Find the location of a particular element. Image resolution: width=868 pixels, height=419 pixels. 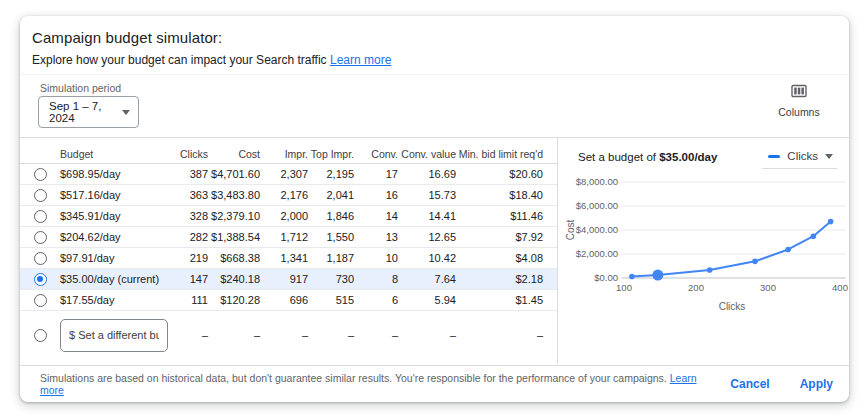

column-header: Conv. value is located at coordinates (427, 154).